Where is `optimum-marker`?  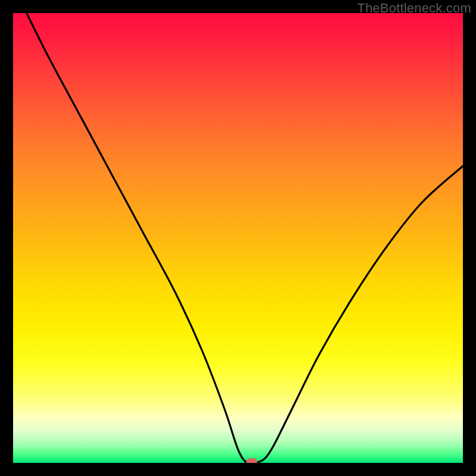 optimum-marker is located at coordinates (252, 461).